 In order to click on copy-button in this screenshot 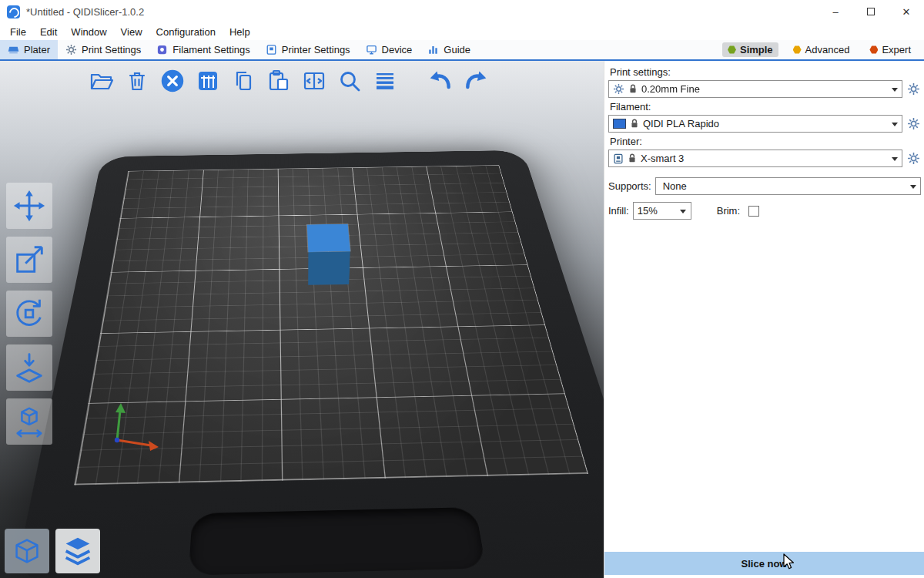, I will do `click(243, 81)`.